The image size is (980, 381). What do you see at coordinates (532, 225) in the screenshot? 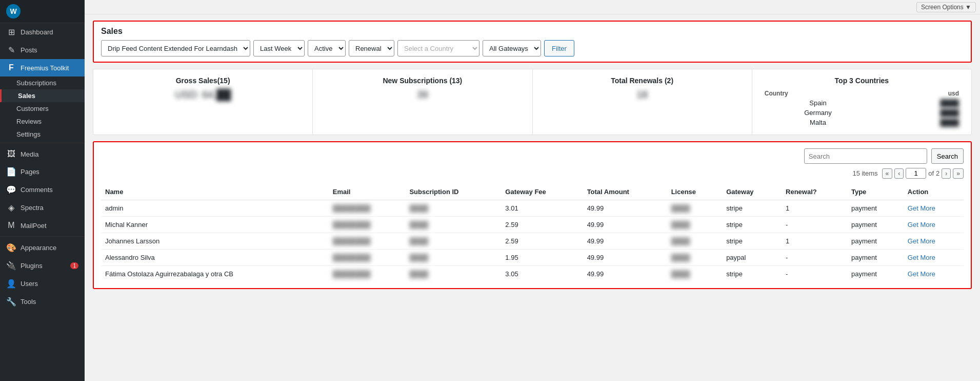
I see `table-row: Michal Kanner████████████2.5949.99████st…` at bounding box center [532, 225].